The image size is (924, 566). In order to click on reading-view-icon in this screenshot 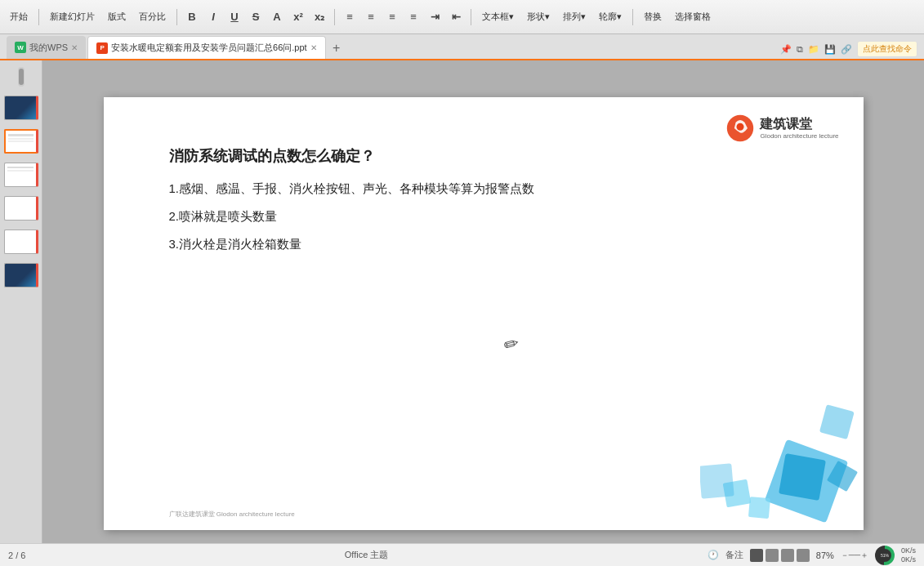, I will do `click(788, 555)`.